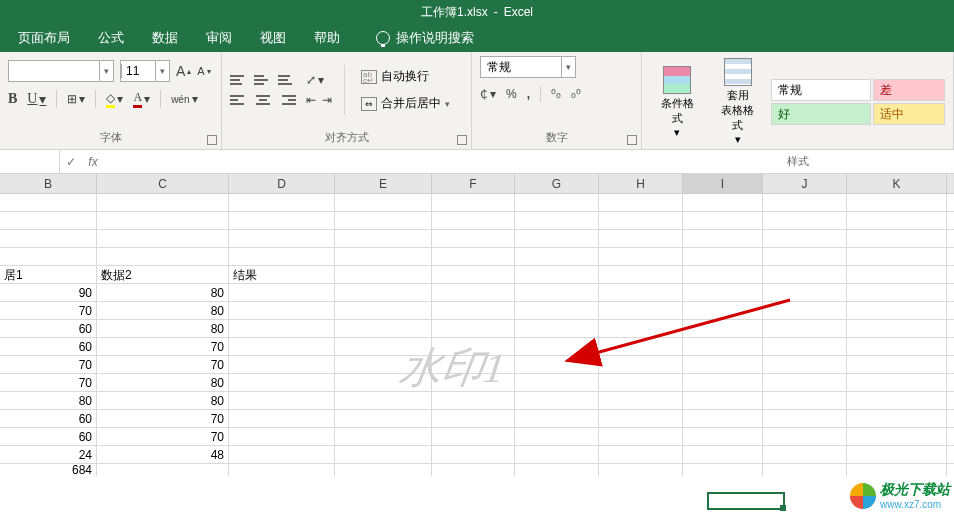  Describe the element at coordinates (477, 38) in the screenshot. I see `ribbon-tabs: 页面布局 公式 数据 审阅 视图 帮助 操作说明搜索` at that location.